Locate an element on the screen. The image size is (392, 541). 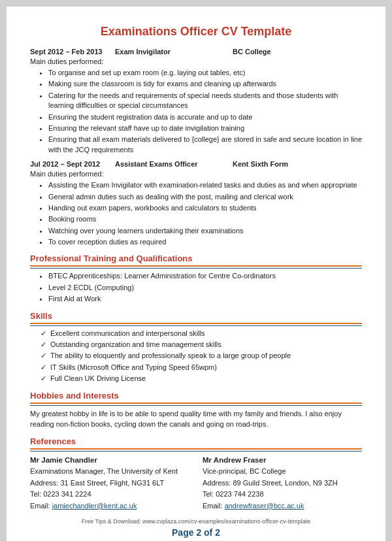
ref2-name: Mr Andrew Fraser is located at coordinates (282, 460).